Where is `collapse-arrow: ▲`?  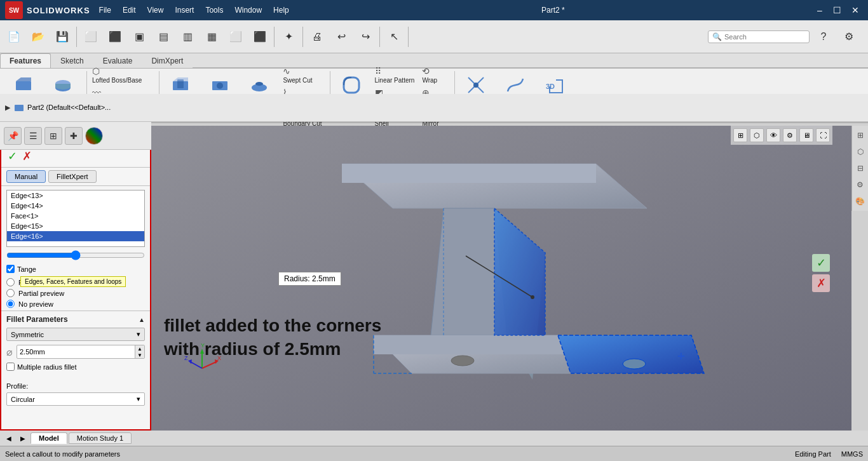 collapse-arrow: ▲ is located at coordinates (142, 320).